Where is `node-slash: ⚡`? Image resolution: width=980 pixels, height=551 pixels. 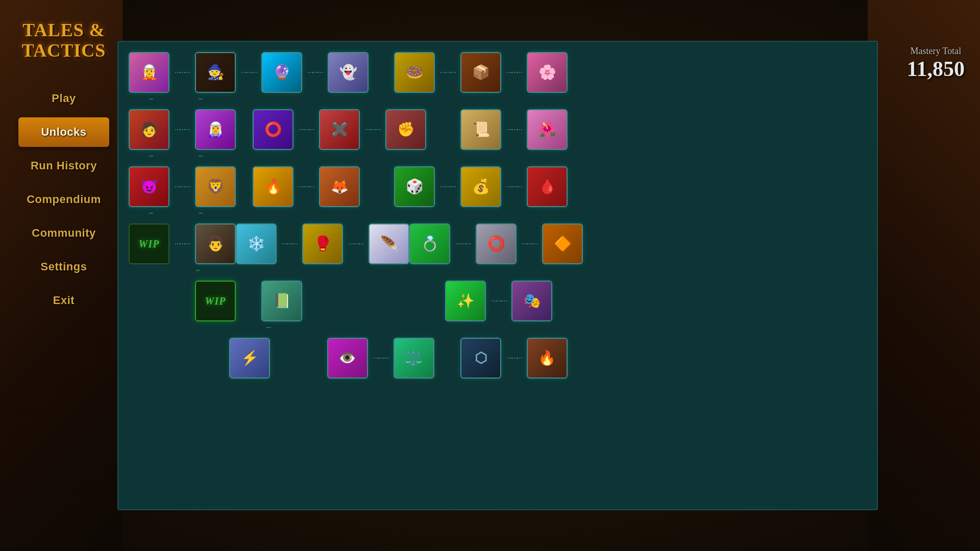 node-slash: ⚡ is located at coordinates (250, 358).